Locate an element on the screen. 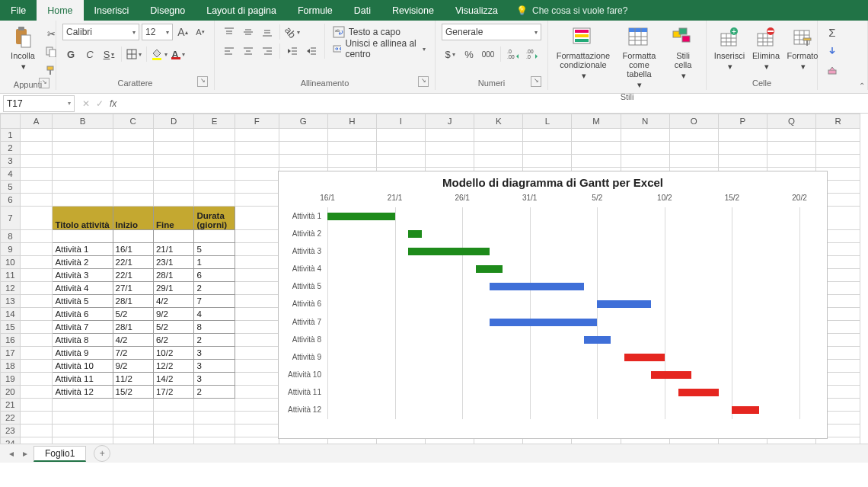  col-header: N is located at coordinates (645, 122).